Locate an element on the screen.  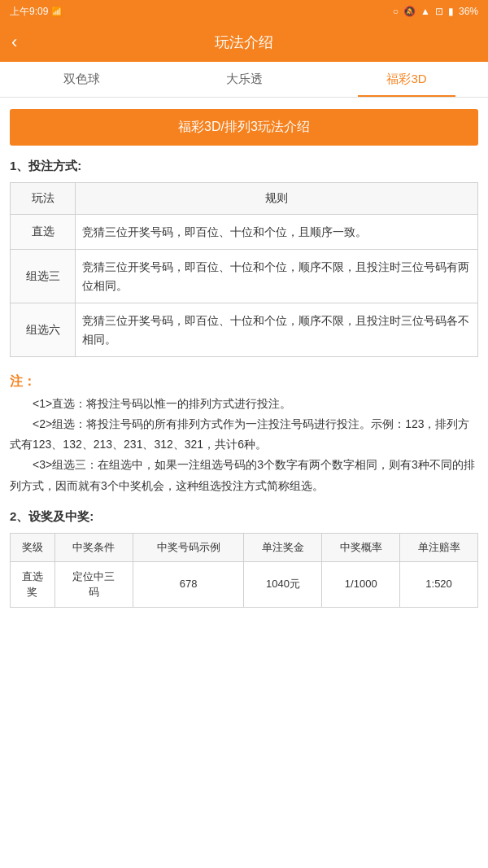
prize-col-odds: 中奖概率 is located at coordinates (361, 547).